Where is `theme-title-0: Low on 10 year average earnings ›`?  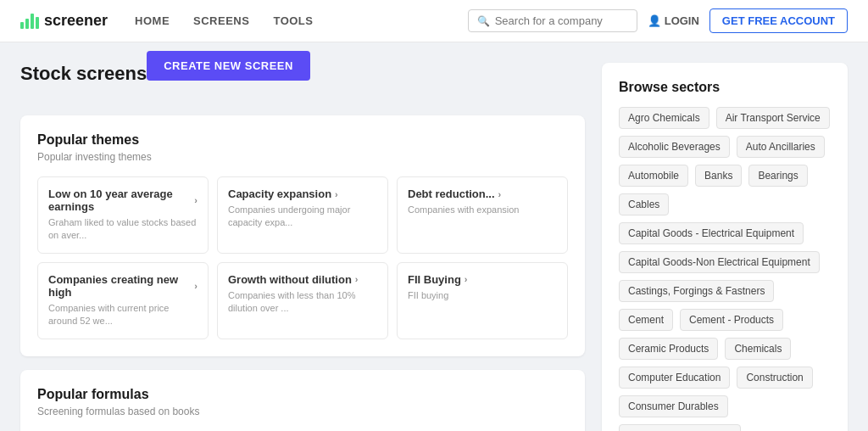
theme-title-0: Low on 10 year average earnings › is located at coordinates (123, 200).